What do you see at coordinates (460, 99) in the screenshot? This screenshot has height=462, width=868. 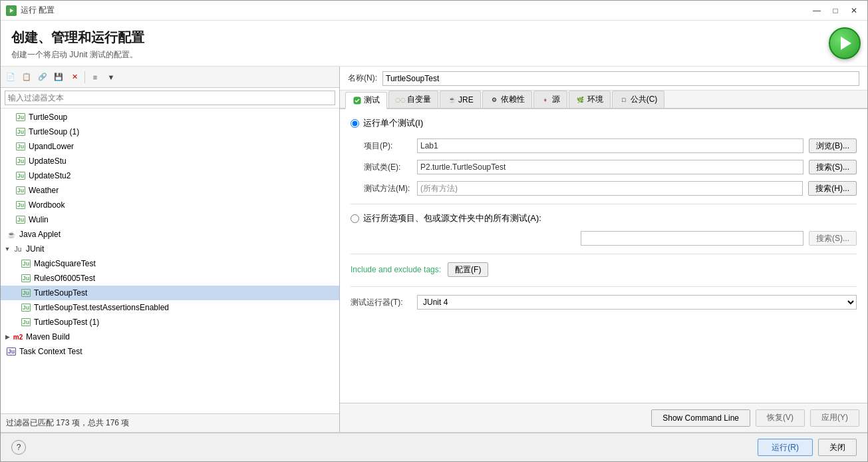 I see `tab-jre: ☕ JRE` at bounding box center [460, 99].